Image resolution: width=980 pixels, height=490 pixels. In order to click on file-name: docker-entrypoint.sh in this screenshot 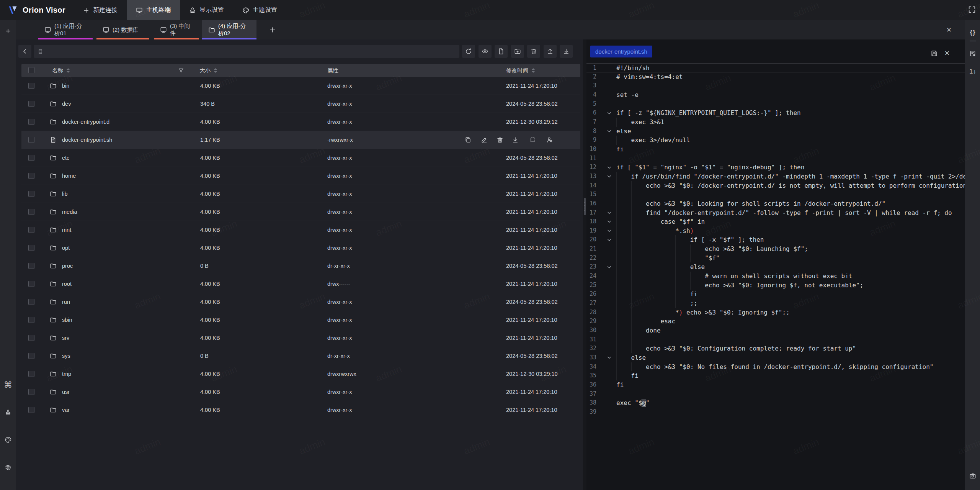, I will do `click(87, 140)`.